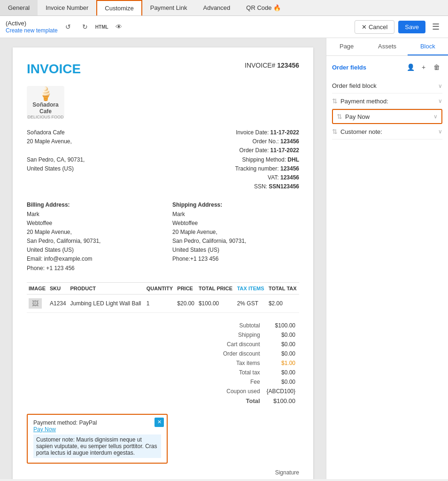  What do you see at coordinates (387, 86) in the screenshot?
I see `order-field-block-header: Order field block ∨` at bounding box center [387, 86].